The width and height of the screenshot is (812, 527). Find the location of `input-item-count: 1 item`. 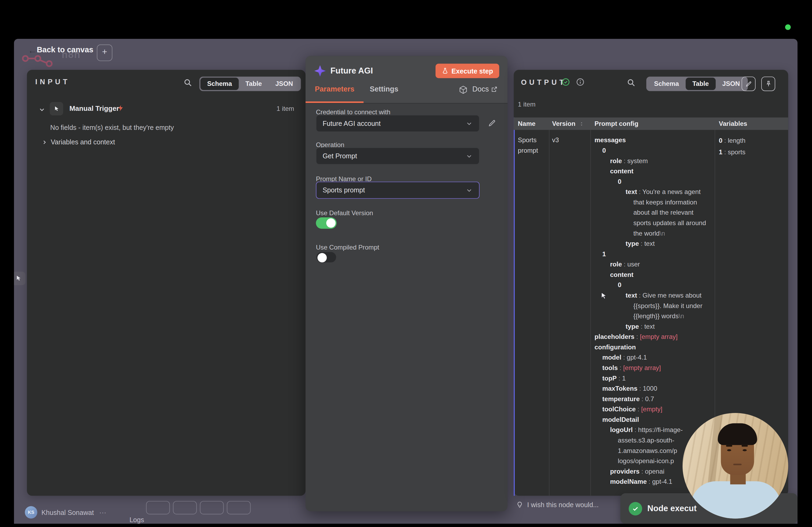

input-item-count: 1 item is located at coordinates (286, 109).